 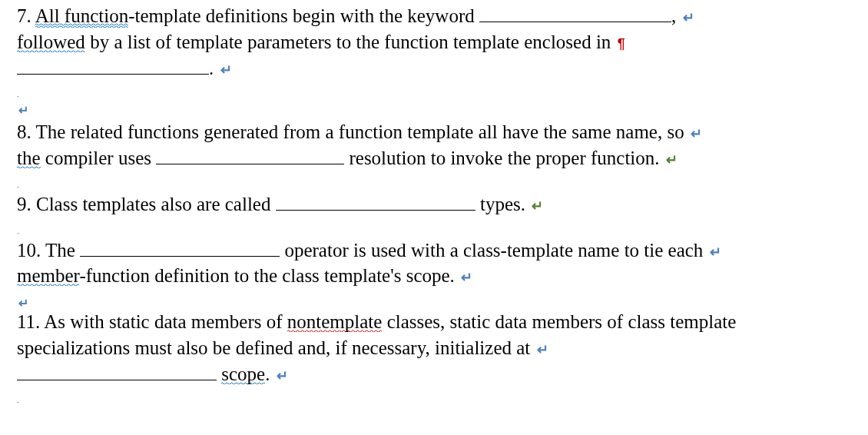 What do you see at coordinates (48, 17) in the screenshot?
I see `q7-text-all: All` at bounding box center [48, 17].